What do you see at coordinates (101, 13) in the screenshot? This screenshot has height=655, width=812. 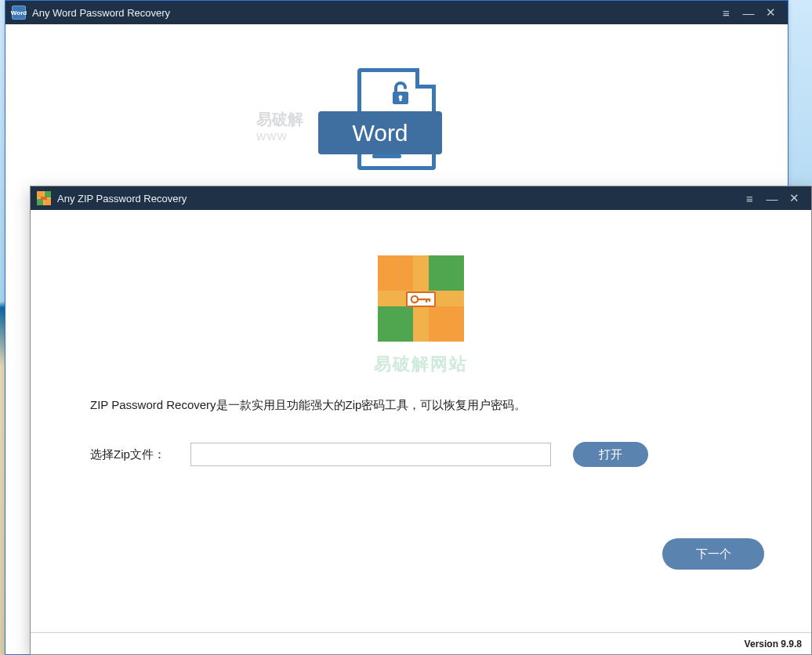 I see `word-window-title: Any Word Password Recovery` at bounding box center [101, 13].